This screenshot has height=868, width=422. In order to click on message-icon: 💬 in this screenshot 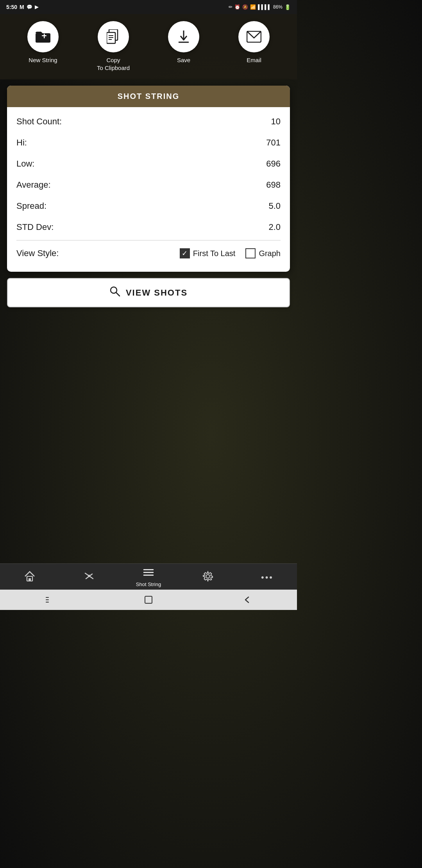, I will do `click(30, 7)`.